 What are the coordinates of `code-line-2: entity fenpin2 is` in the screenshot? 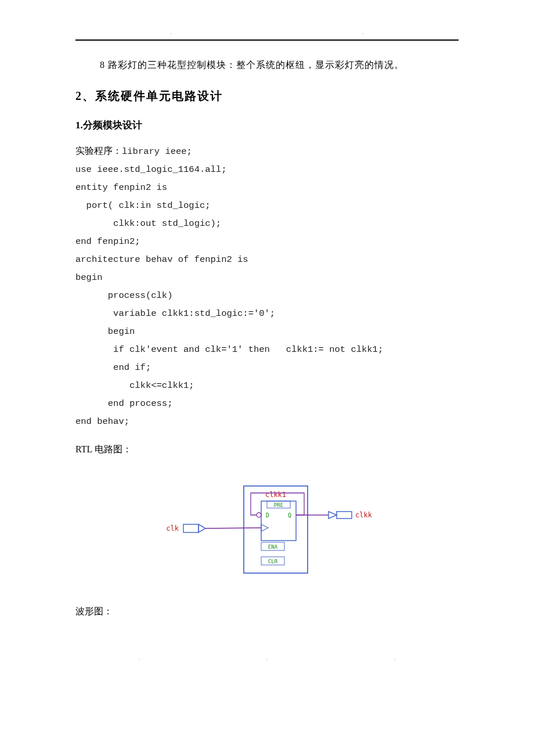 It's located at (121, 188).